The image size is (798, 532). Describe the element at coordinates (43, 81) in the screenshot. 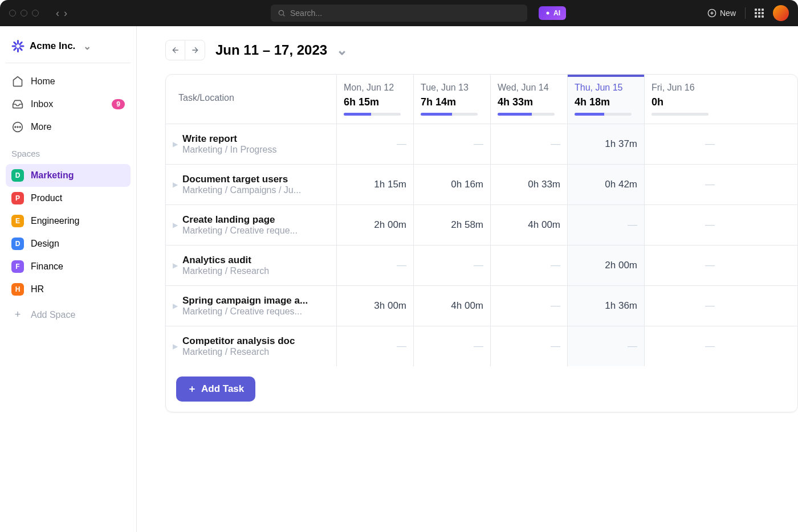

I see `nav-label: Home` at that location.